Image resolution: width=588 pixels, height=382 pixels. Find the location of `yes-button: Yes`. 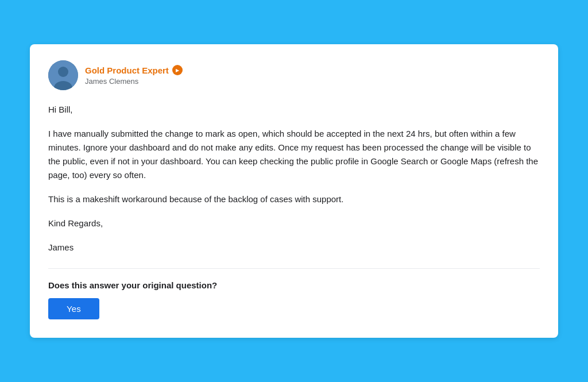

yes-button: Yes is located at coordinates (74, 309).